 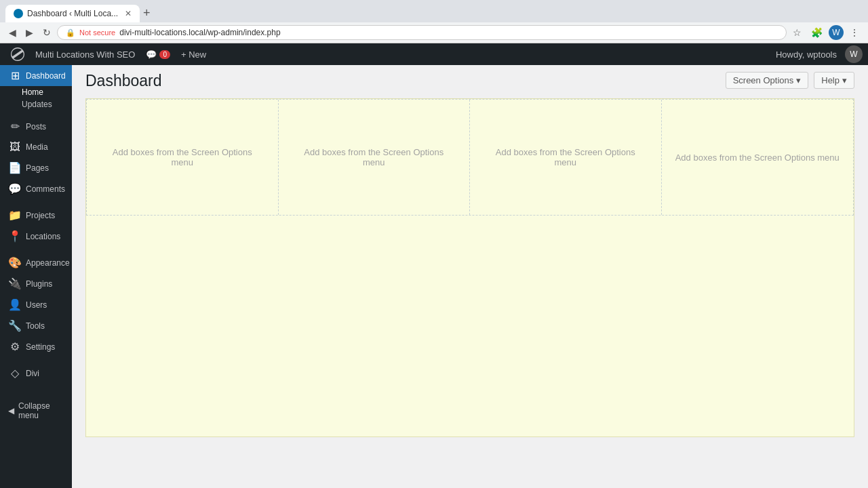 What do you see at coordinates (388, 54) in the screenshot?
I see `admin-bar-left: Multi Locations With SEO 💬 0 + New` at bounding box center [388, 54].